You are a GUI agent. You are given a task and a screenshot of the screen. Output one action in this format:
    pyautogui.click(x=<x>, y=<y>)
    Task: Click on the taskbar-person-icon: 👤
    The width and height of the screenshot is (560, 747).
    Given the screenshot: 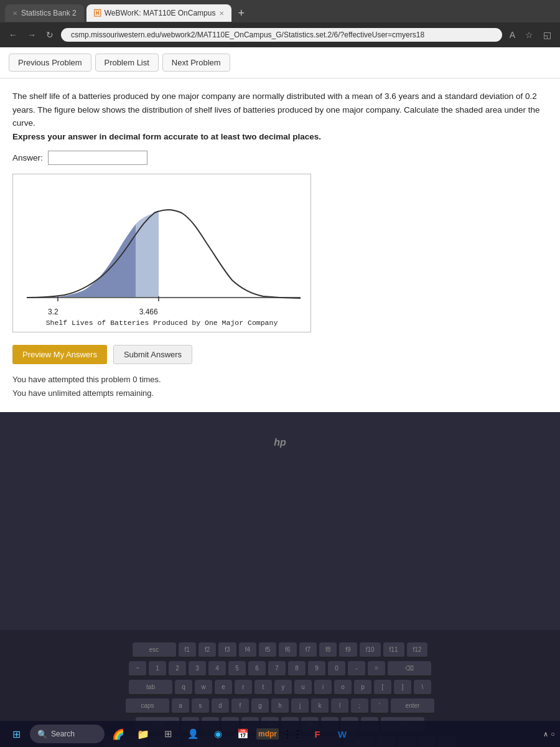 What is the action you would take?
    pyautogui.click(x=193, y=734)
    